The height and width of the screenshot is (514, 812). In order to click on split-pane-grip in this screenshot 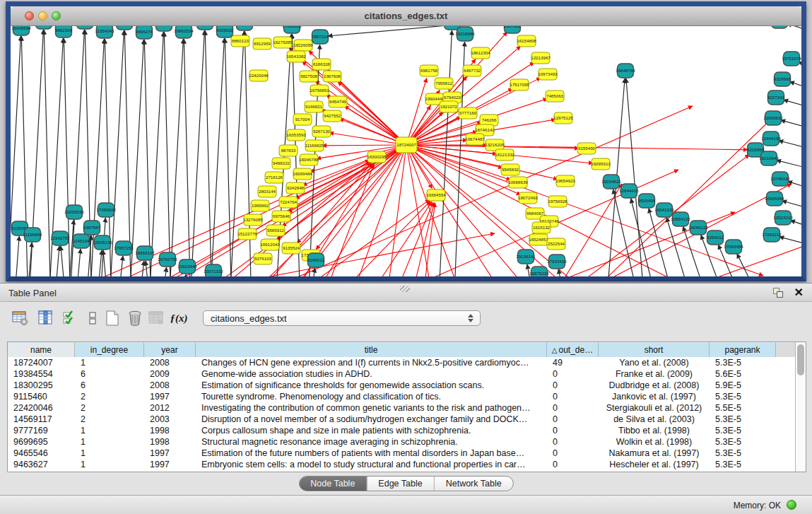, I will do `click(405, 288)`.